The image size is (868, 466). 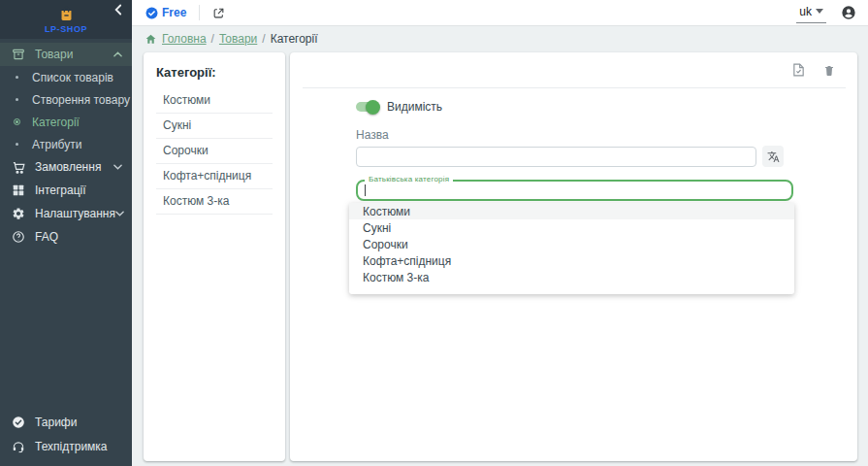 I want to click on logo-text: LP-SHOP, so click(x=66, y=29).